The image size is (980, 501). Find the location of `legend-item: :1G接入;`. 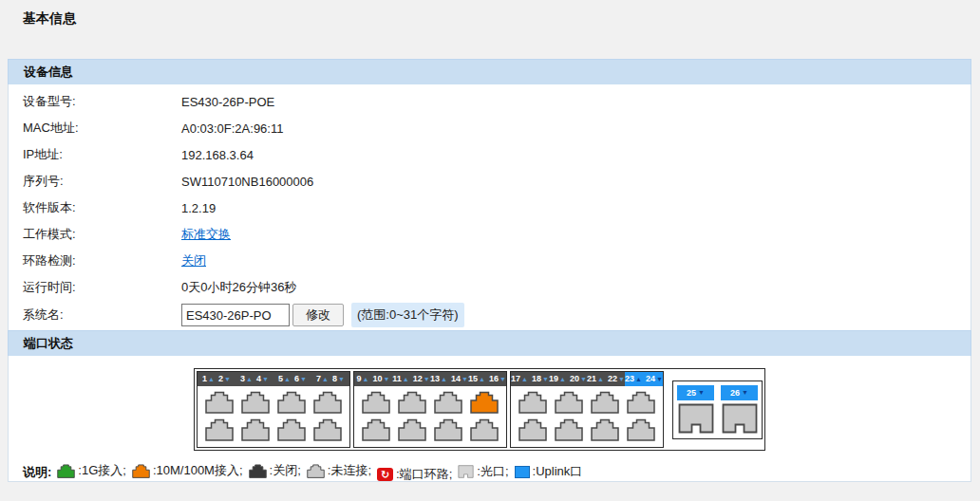

legend-item: :1G接入; is located at coordinates (91, 471).